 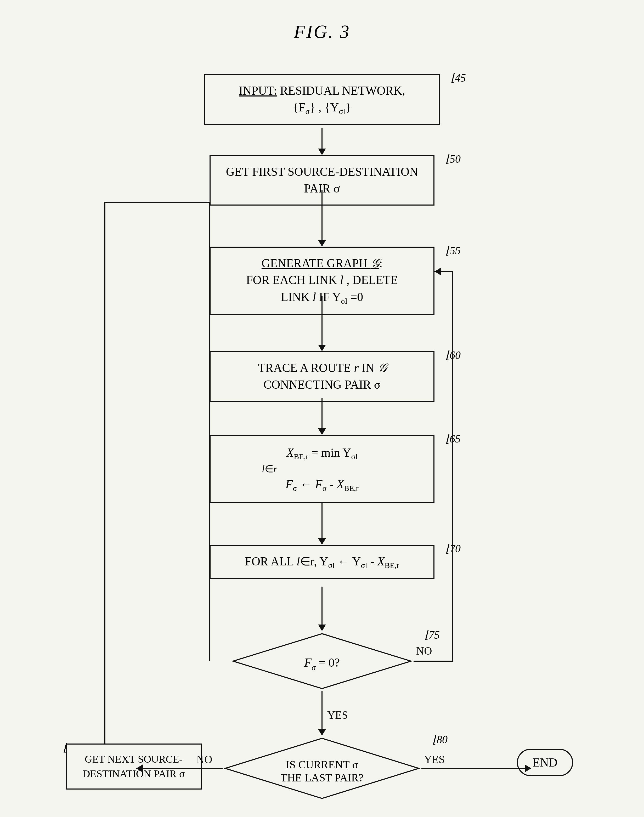 I want to click on svg-text: IS CURRENT σ, so click(x=322, y=765).